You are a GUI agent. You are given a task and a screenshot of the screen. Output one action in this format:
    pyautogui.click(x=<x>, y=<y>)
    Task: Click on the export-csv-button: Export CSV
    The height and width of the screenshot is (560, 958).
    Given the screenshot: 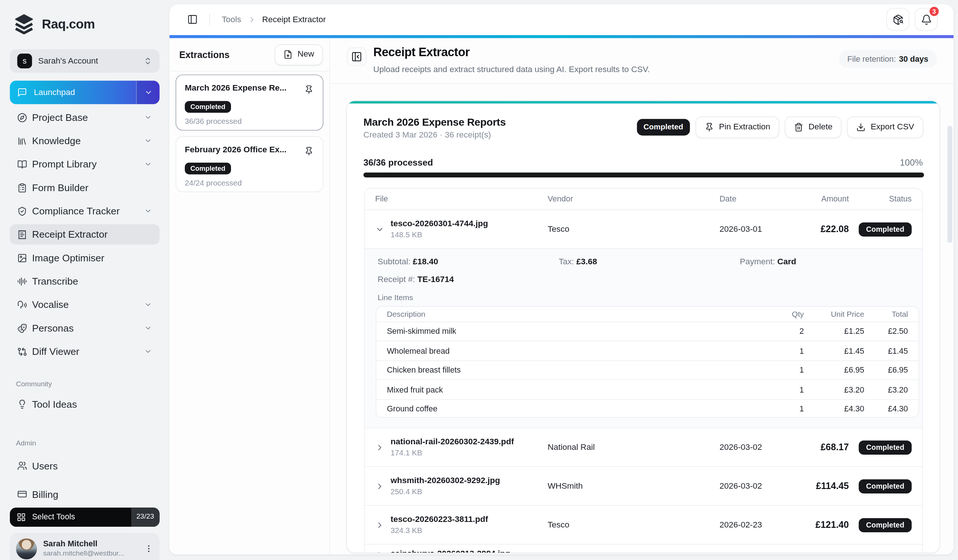 What is the action you would take?
    pyautogui.click(x=885, y=127)
    